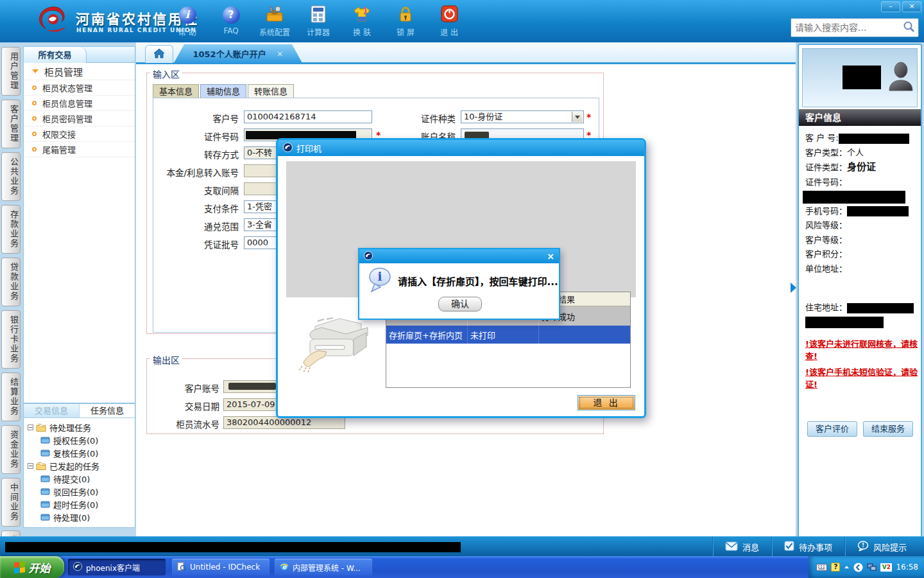 This screenshot has height=578, width=924. What do you see at coordinates (860, 78) in the screenshot?
I see `customer-photo-area` at bounding box center [860, 78].